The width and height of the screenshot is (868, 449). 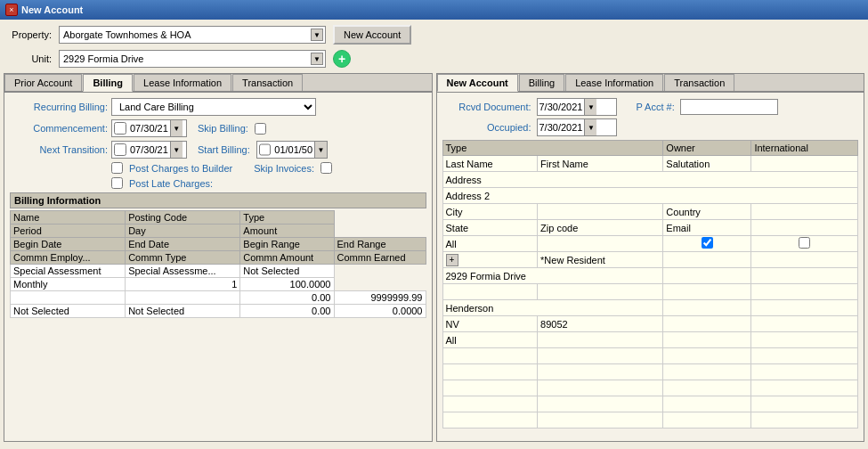 What do you see at coordinates (287, 217) in the screenshot?
I see `col-type: Type` at bounding box center [287, 217].